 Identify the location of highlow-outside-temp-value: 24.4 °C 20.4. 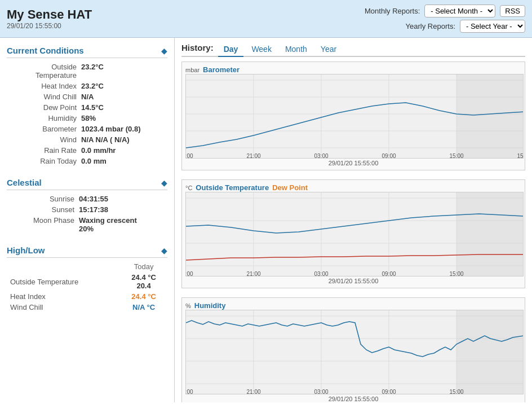
(144, 282).